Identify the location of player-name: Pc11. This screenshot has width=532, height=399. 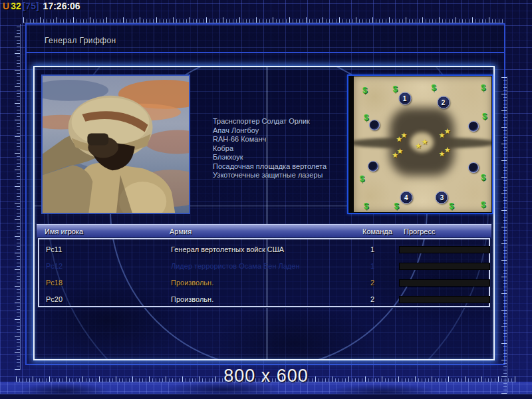
(54, 250).